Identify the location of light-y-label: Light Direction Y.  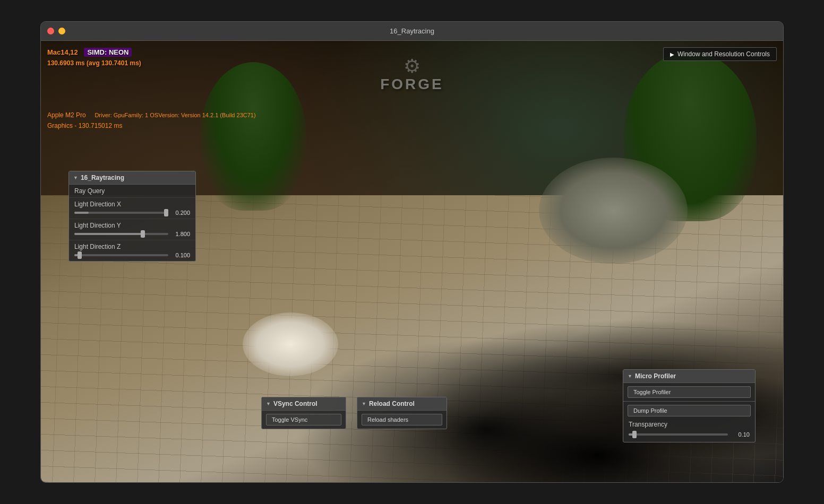
(132, 225).